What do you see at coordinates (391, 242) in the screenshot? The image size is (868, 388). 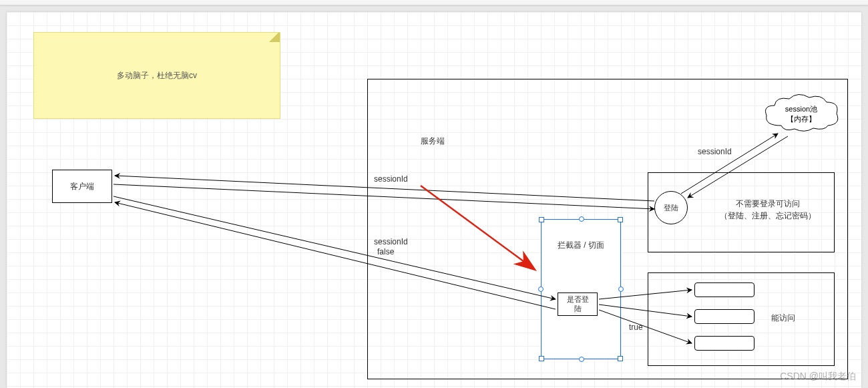 I see `edge-sessionid-2: sessionId` at bounding box center [391, 242].